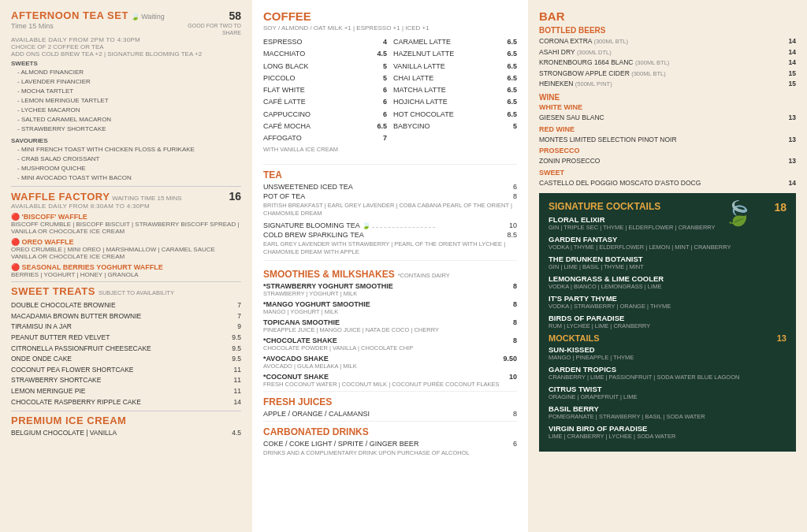 The image size is (807, 532). Describe the element at coordinates (390, 210) in the screenshot. I see `pot-of-tea-desc: British Breakfast | Earl Grey Lavender |…` at that location.